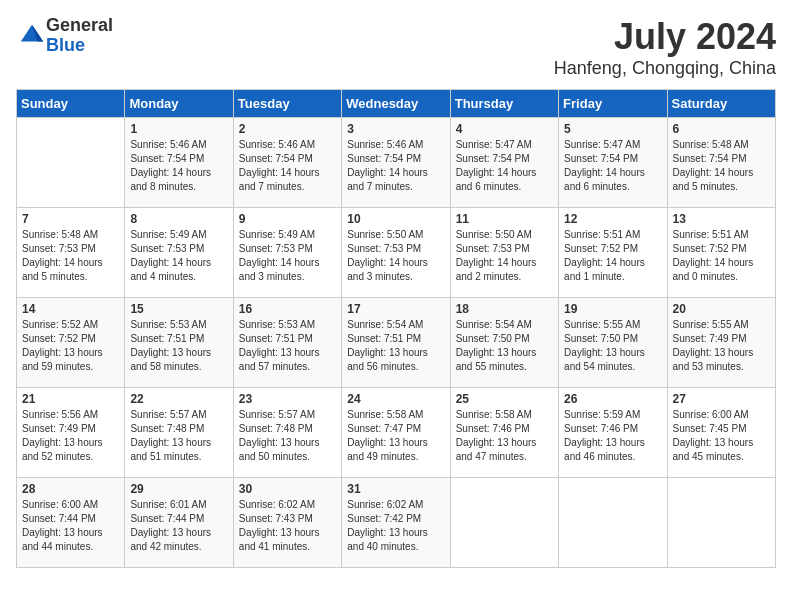 The height and width of the screenshot is (612, 792). Describe the element at coordinates (179, 104) in the screenshot. I see `col-header-monday: Monday` at that location.